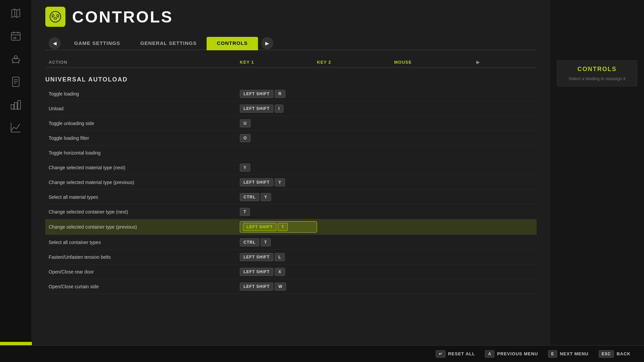 This screenshot has height=362, width=644. Describe the element at coordinates (490, 354) in the screenshot. I see `prev-key: A` at that location.